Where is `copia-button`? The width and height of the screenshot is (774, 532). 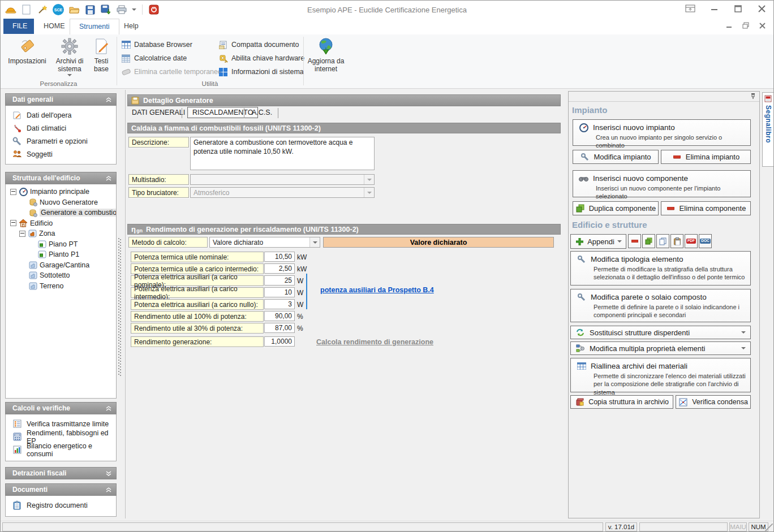 copia-button is located at coordinates (663, 241).